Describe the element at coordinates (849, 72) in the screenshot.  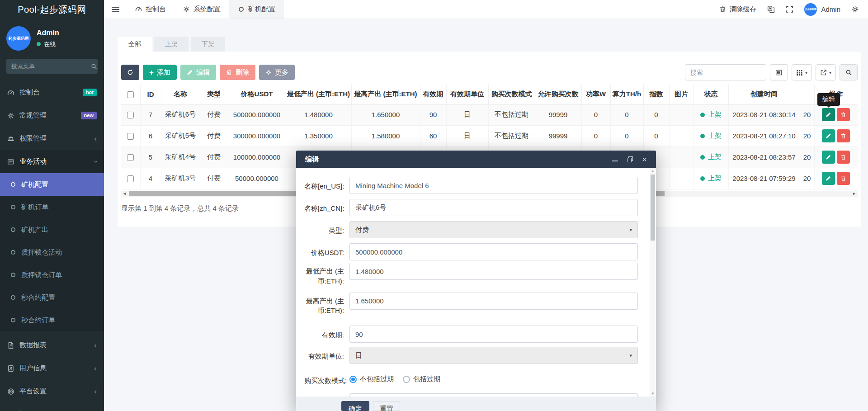
I see `search-toggle-button` at that location.